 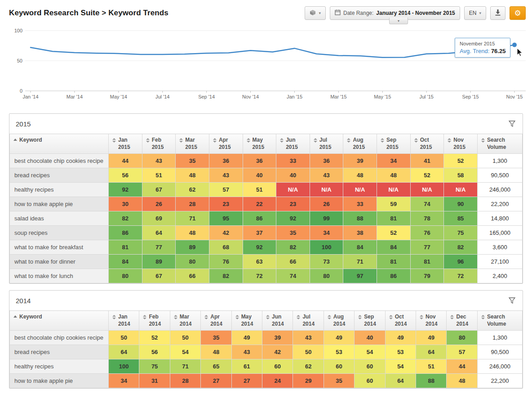 What do you see at coordinates (338, 13) in the screenshot?
I see `calendar-icon` at bounding box center [338, 13].